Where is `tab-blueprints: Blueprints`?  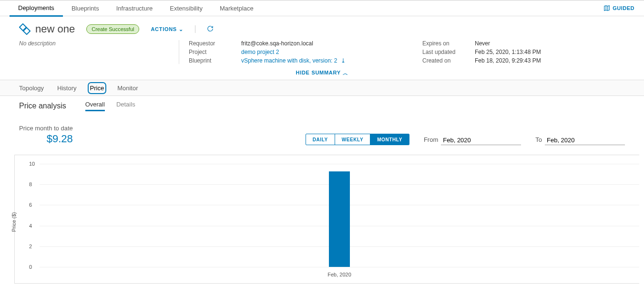
tab-blueprints: Blueprints is located at coordinates (85, 8).